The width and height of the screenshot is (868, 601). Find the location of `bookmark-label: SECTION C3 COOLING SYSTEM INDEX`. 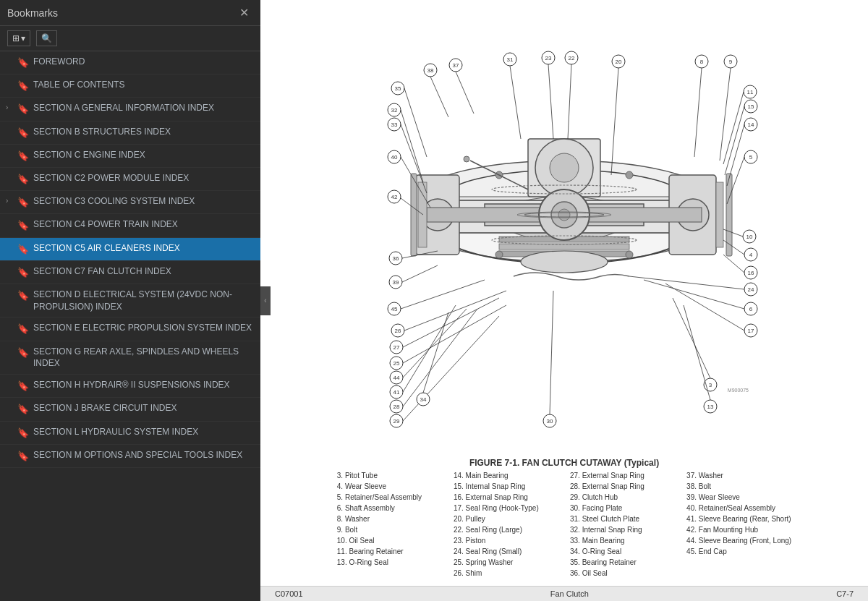

bookmark-label: SECTION C3 COOLING SYSTEM INDEX is located at coordinates (144, 201).